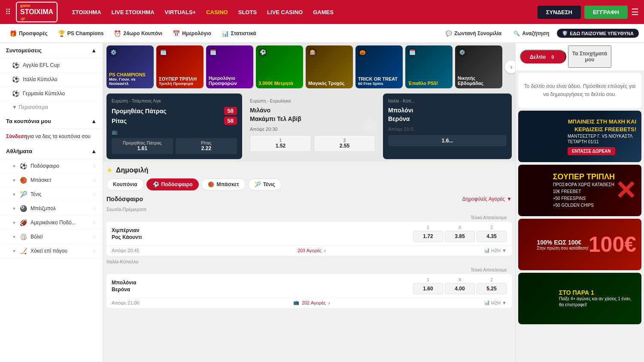  I want to click on nav-slots: SLOTS, so click(247, 12).